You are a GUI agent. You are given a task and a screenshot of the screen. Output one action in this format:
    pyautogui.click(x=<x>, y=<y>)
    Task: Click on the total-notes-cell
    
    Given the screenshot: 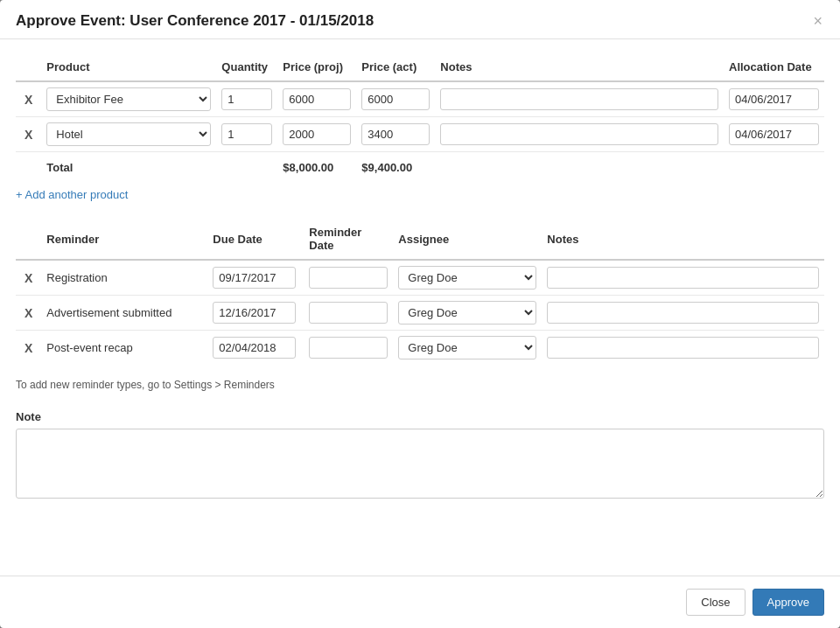 What is the action you would take?
    pyautogui.click(x=579, y=167)
    